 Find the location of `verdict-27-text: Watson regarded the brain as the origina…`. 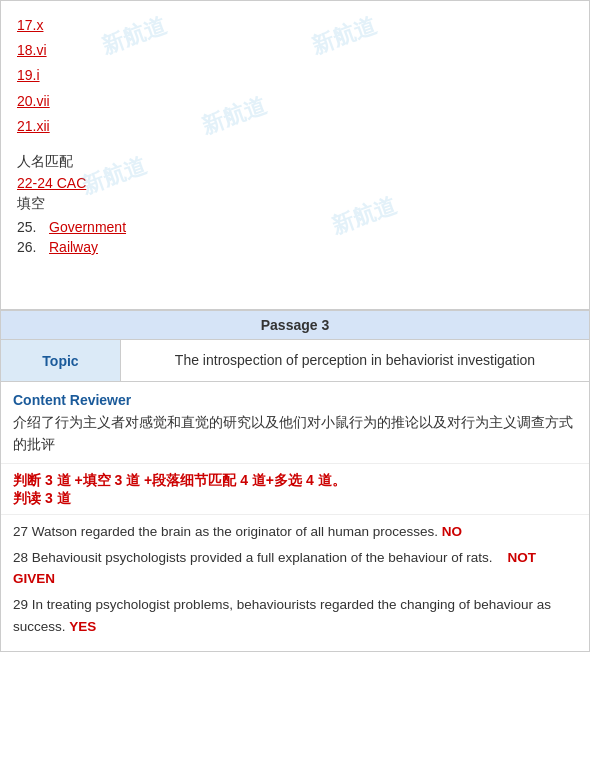

verdict-27-text: Watson regarded the brain as the origina… is located at coordinates (235, 532).